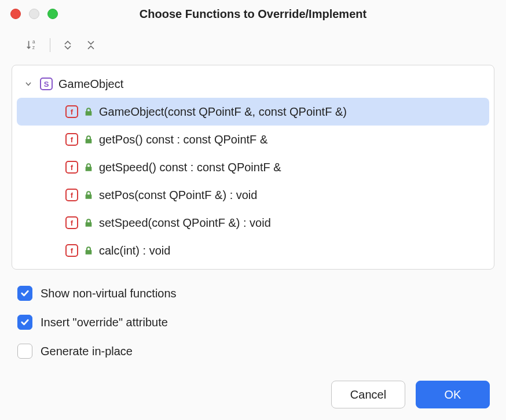  I want to click on option-show-non-virtual: Show non-virtual functions, so click(253, 293).